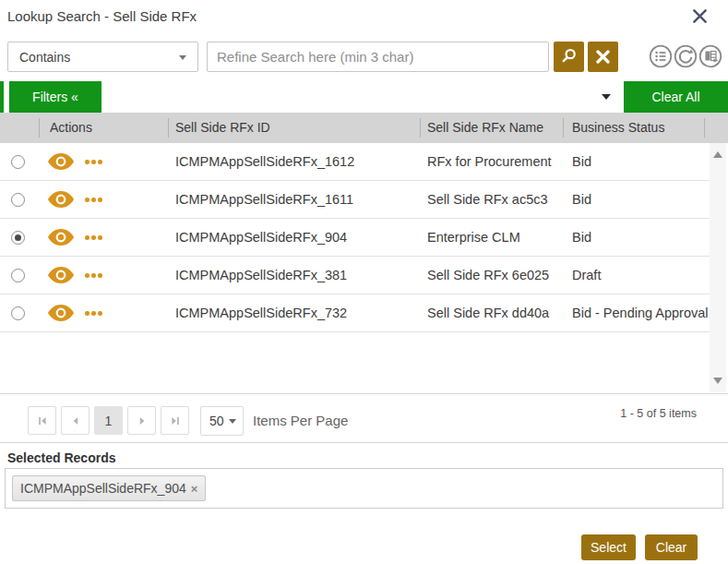 The height and width of the screenshot is (564, 728). I want to click on previous-page-icon, so click(76, 421).